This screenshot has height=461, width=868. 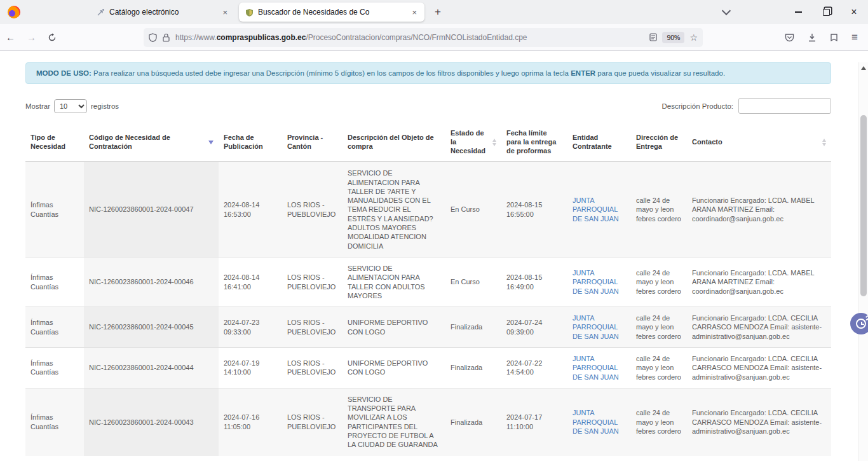 I want to click on cell-contacto: Funcionario Encargado: LCDA. MABEL ARANA…, so click(x=759, y=282).